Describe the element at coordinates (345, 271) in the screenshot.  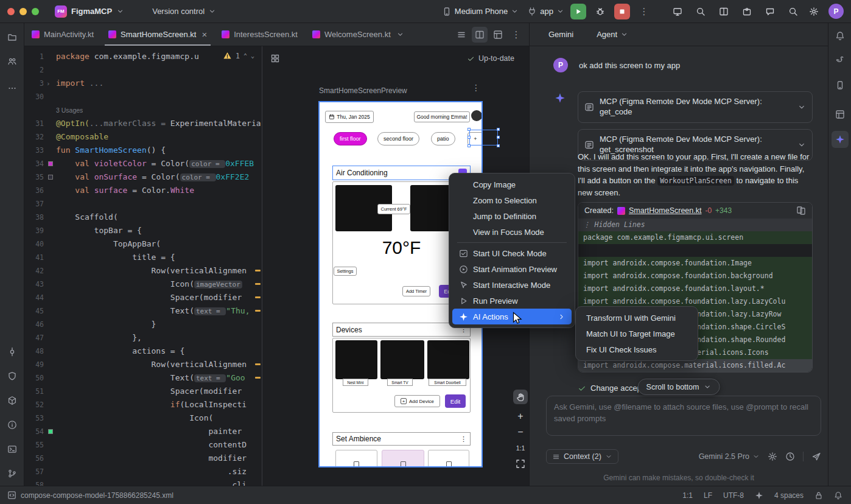
I see `settings-chip: Settings` at that location.